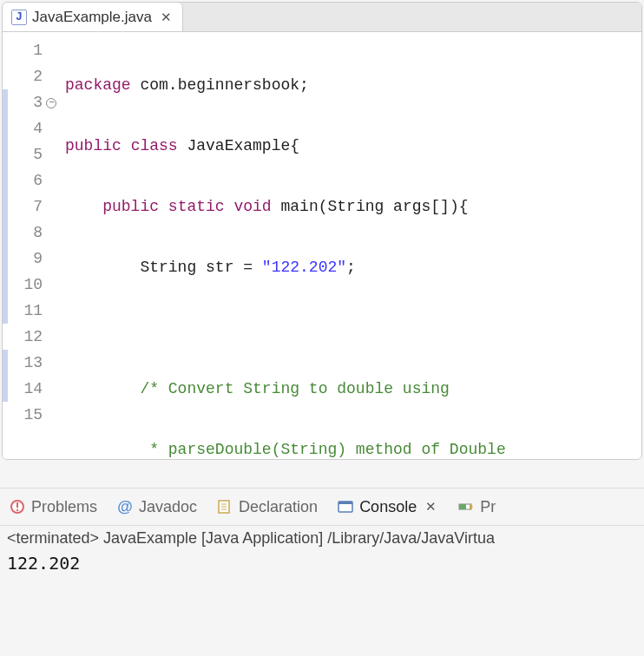  What do you see at coordinates (29, 233) in the screenshot?
I see `line-number: 8` at bounding box center [29, 233].